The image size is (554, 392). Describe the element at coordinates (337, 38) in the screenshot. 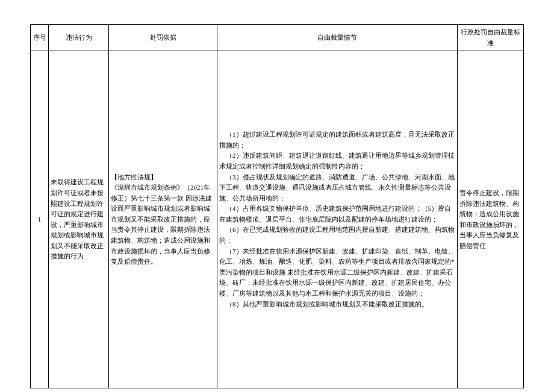

I see `header-circumstance: 自由裁量情节` at that location.